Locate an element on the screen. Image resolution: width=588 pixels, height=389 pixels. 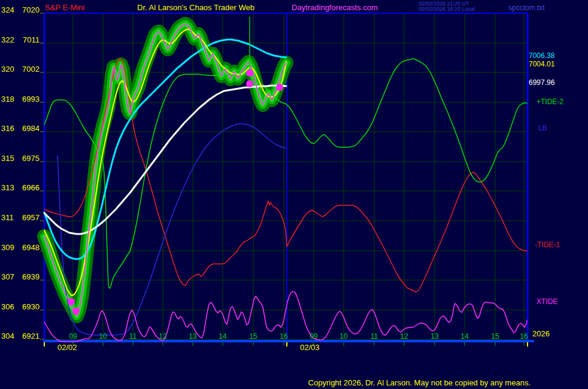
page-title: Dr. Al Larson's Chaos Trader Web is located at coordinates (196, 7).